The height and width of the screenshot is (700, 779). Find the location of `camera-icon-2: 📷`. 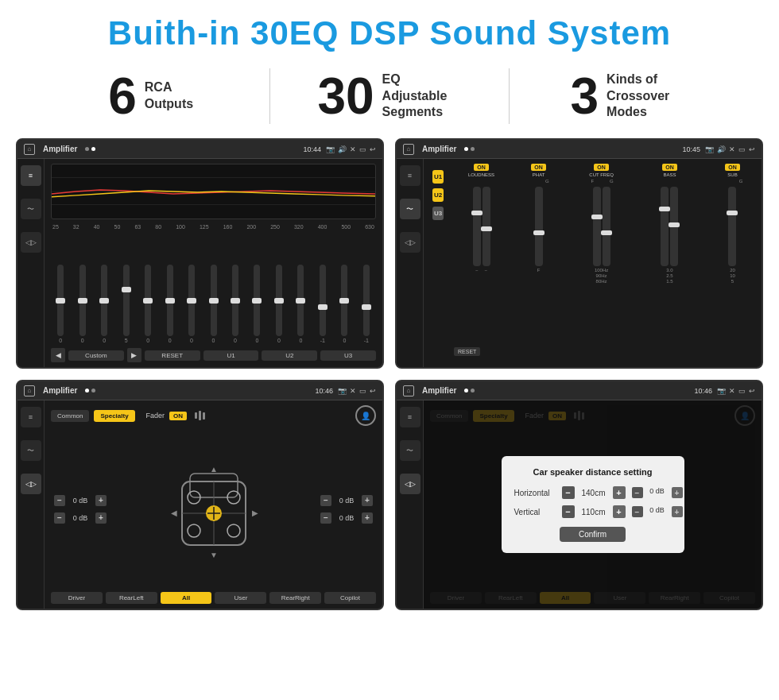

camera-icon-2: 📷 is located at coordinates (709, 149).